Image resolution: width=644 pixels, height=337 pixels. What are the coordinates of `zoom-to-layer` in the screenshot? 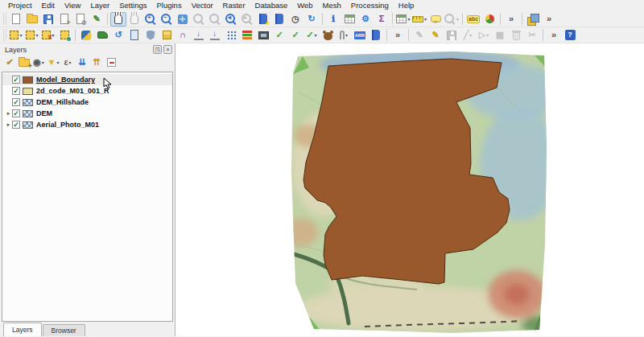 It's located at (215, 19).